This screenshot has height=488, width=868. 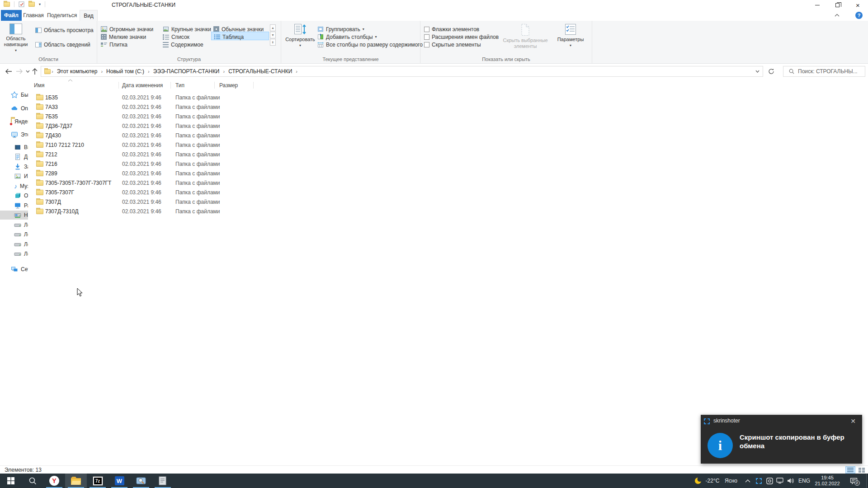 I want to click on file-row: 7110 7212 721002.03.2021 9:46Папка с фай…, so click(x=186, y=145).